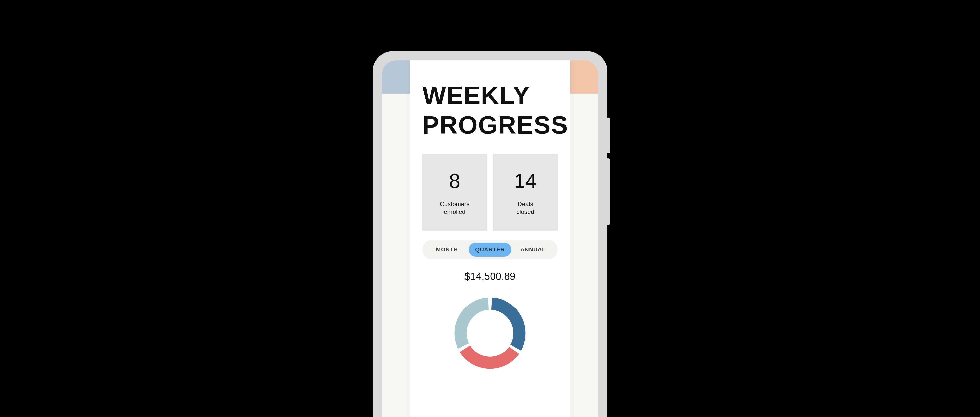 The height and width of the screenshot is (417, 980). I want to click on page-title-line-1: WEEKLY, so click(490, 96).